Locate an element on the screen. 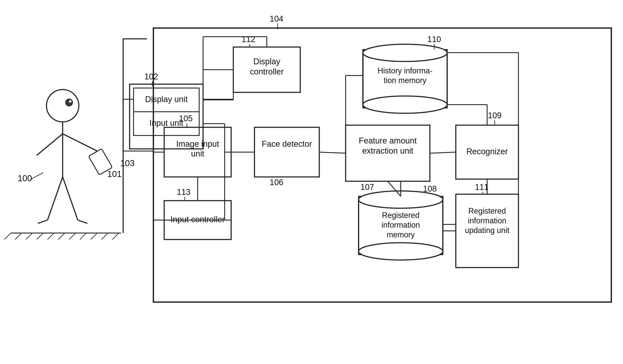  svg-text: Display unit is located at coordinates (166, 99).